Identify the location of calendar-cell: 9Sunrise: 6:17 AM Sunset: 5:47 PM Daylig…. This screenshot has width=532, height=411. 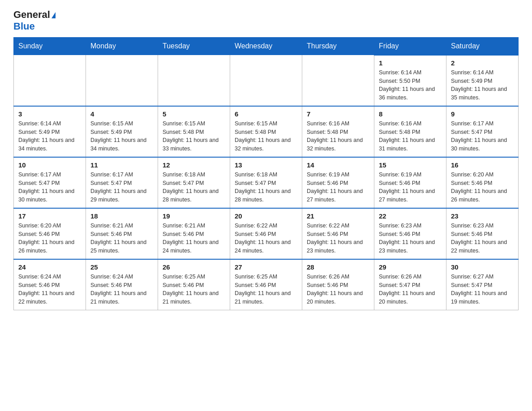
(483, 132).